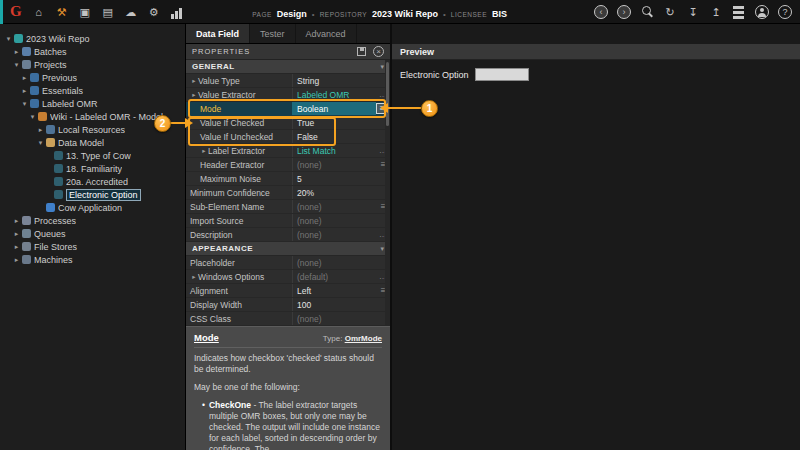 The height and width of the screenshot is (450, 800). Describe the element at coordinates (288, 277) in the screenshot. I see `property-row-windows-options: ▸Windows Options(default)…` at that location.